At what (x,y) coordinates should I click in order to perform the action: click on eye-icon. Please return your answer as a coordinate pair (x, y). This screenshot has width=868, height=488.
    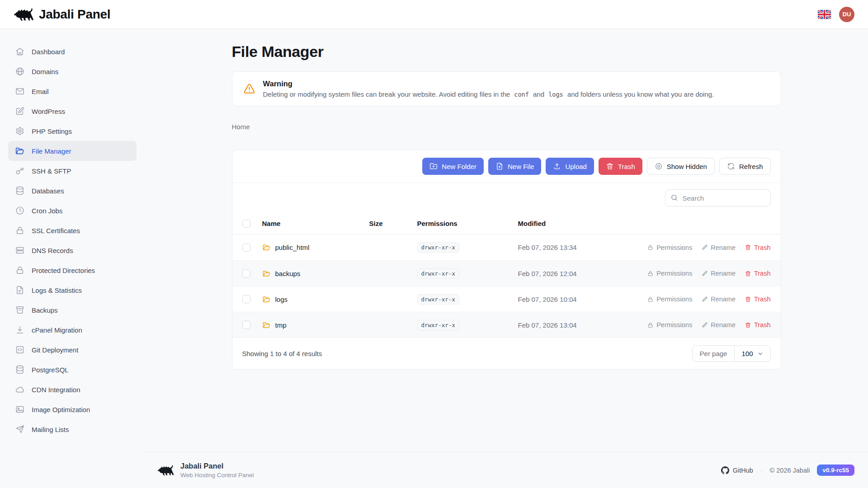
    Looking at the image, I should click on (659, 166).